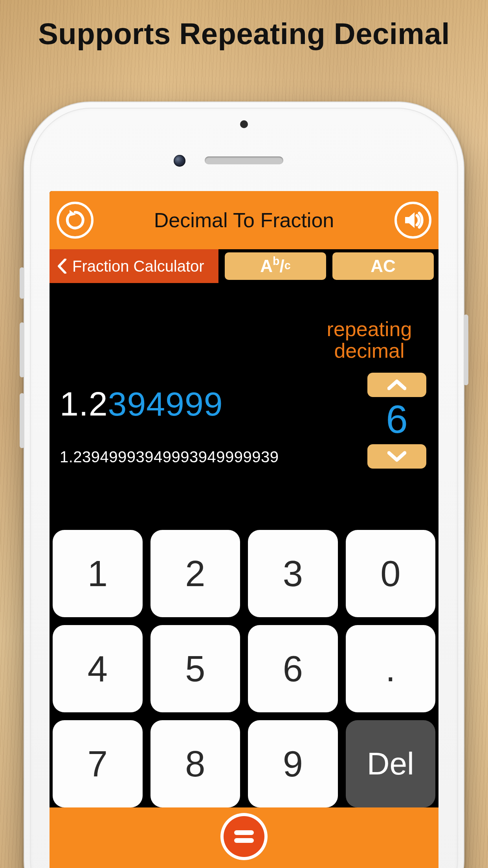 The image size is (488, 868). What do you see at coordinates (244, 160) in the screenshot?
I see `phone-earpiece-speaker` at bounding box center [244, 160].